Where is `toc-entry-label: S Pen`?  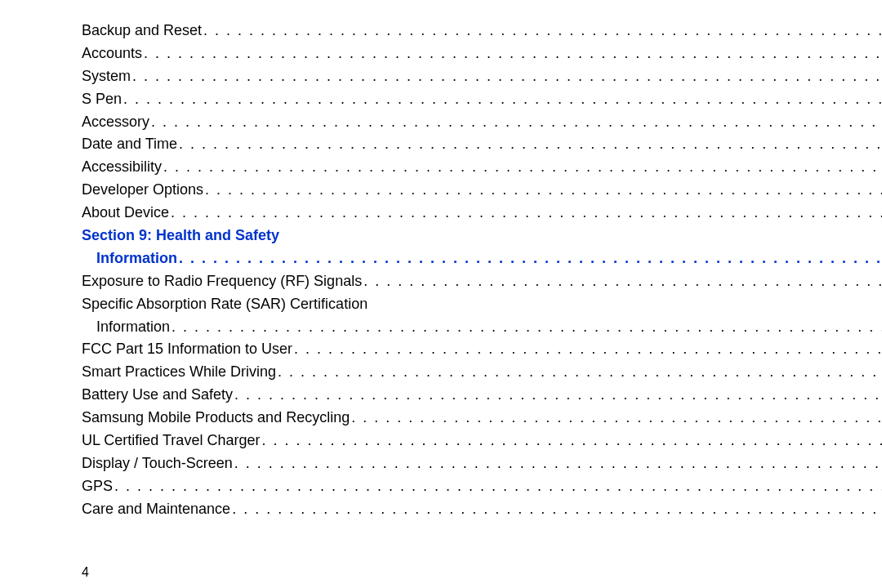 toc-entry-label: S Pen is located at coordinates (101, 100).